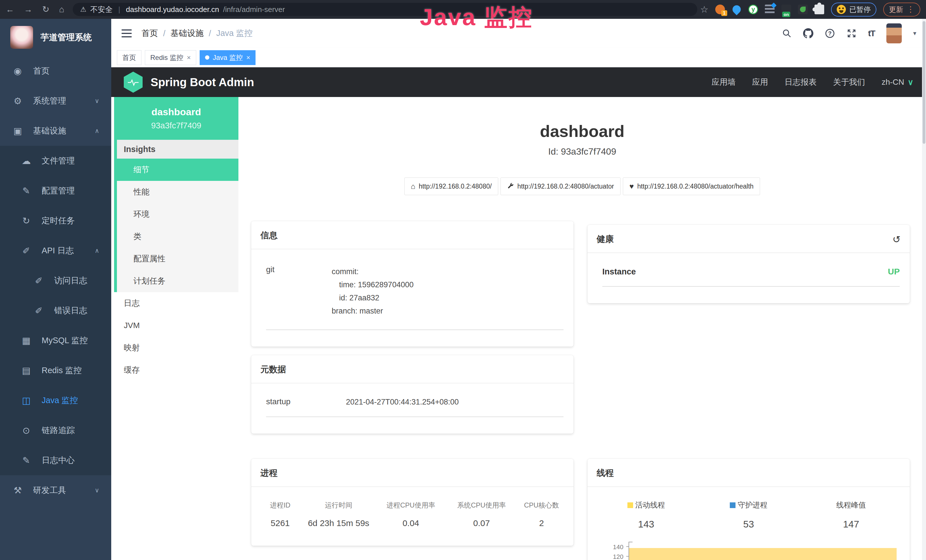 The width and height of the screenshot is (926, 560). Describe the element at coordinates (177, 214) in the screenshot. I see `sba-item-environment: 环境` at that location.